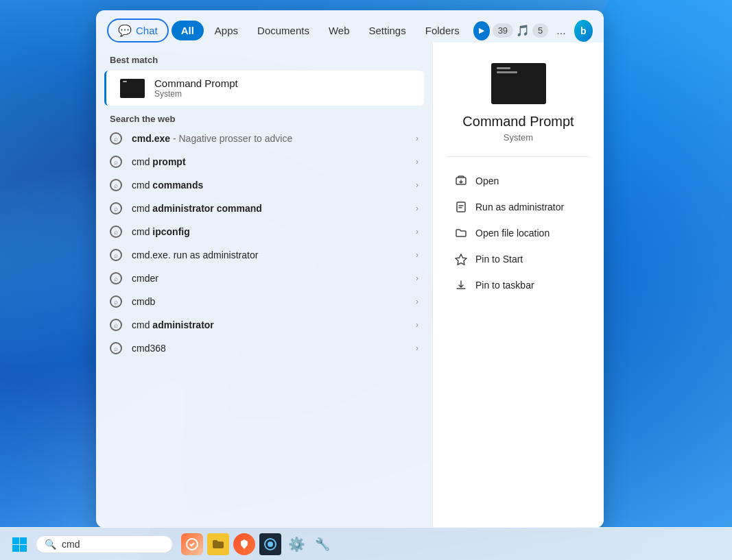  I want to click on search-text-3: cmd administrator command, so click(274, 208).